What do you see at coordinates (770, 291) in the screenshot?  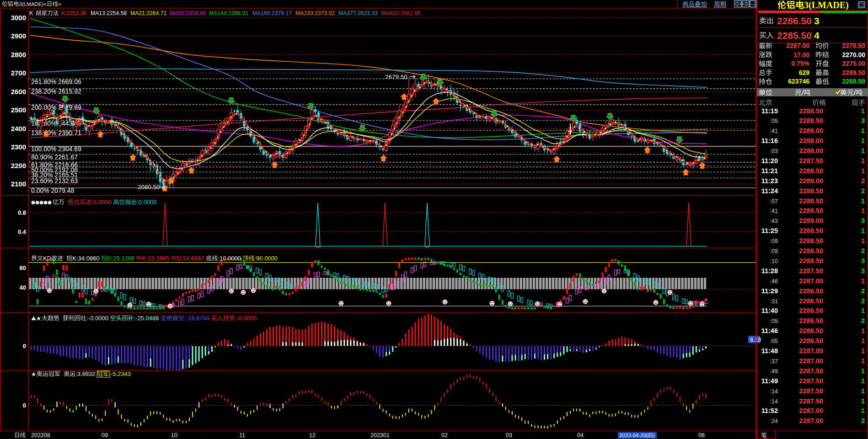 I see `svg-text: 11:29` at bounding box center [770, 291].